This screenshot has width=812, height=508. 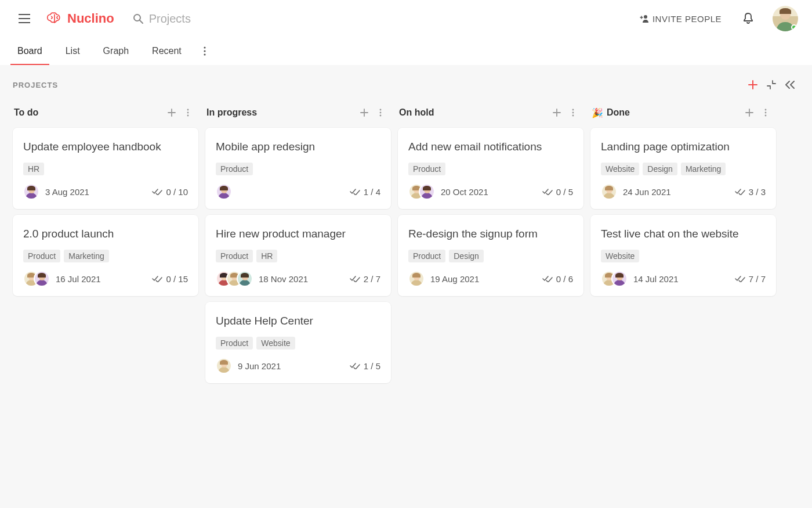 What do you see at coordinates (558, 279) in the screenshot?
I see `card-checklist: 0 / 6` at bounding box center [558, 279].